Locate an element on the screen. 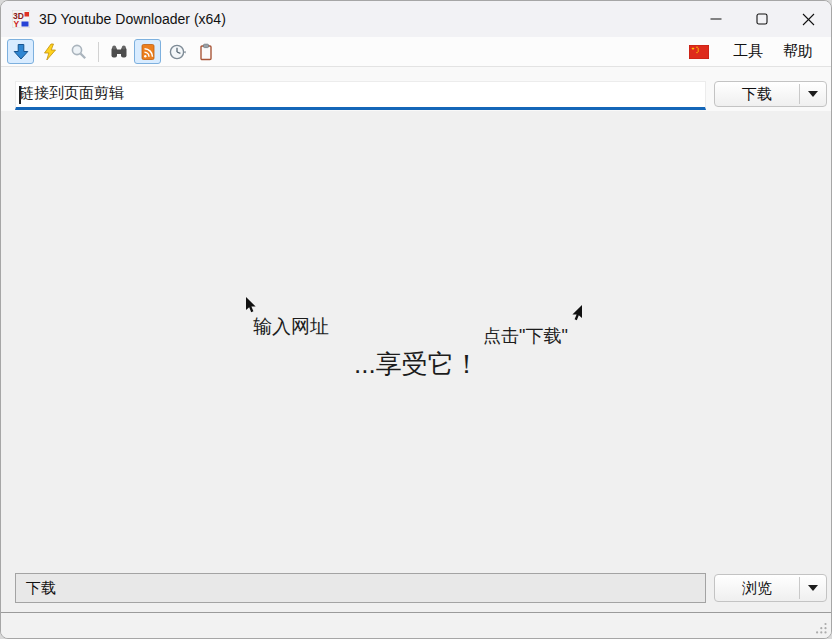 The width and height of the screenshot is (832, 639). history-clock-icon is located at coordinates (177, 52).